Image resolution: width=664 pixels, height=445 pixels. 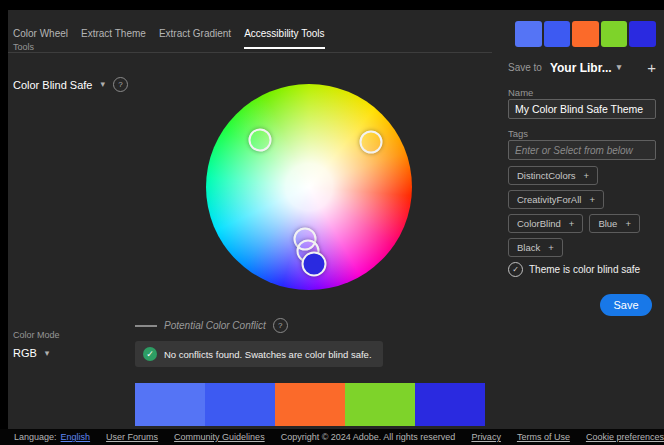 I want to click on tab-accessibility-tools: Accessibility Tools, so click(x=284, y=38).